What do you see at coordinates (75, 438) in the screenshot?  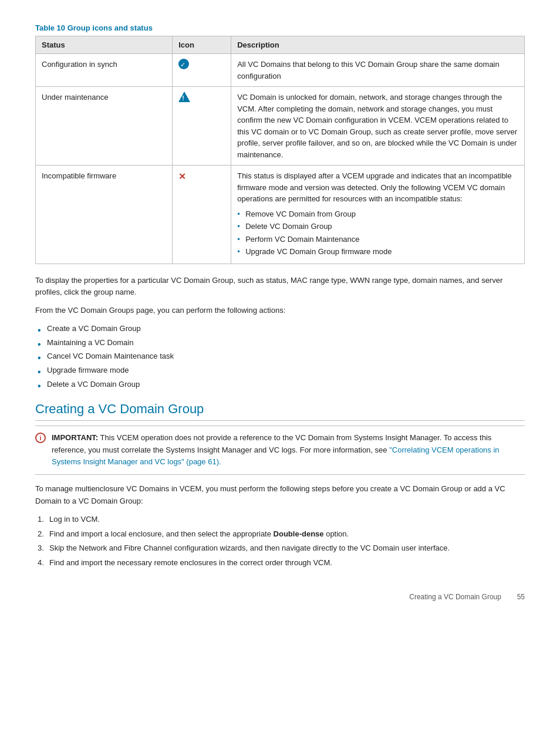 I see `important-label: IMPORTANT:` at bounding box center [75, 438].